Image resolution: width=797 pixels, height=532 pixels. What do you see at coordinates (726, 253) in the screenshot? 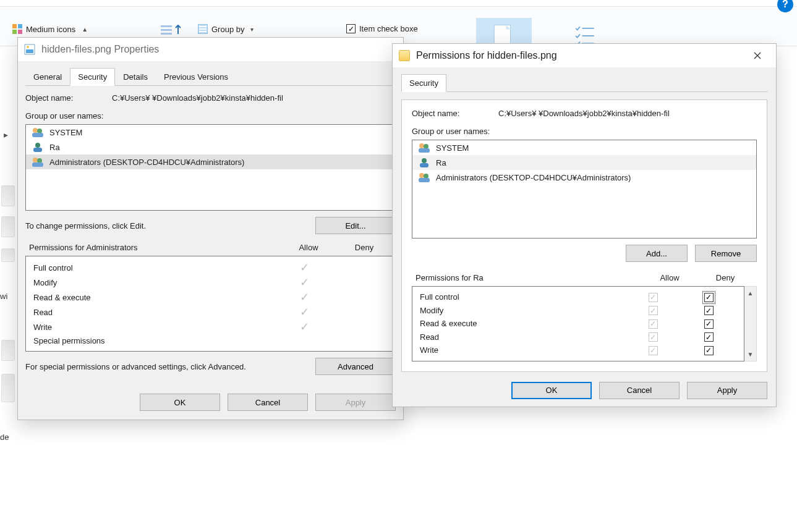
I see `remove-button: Remove` at bounding box center [726, 253].